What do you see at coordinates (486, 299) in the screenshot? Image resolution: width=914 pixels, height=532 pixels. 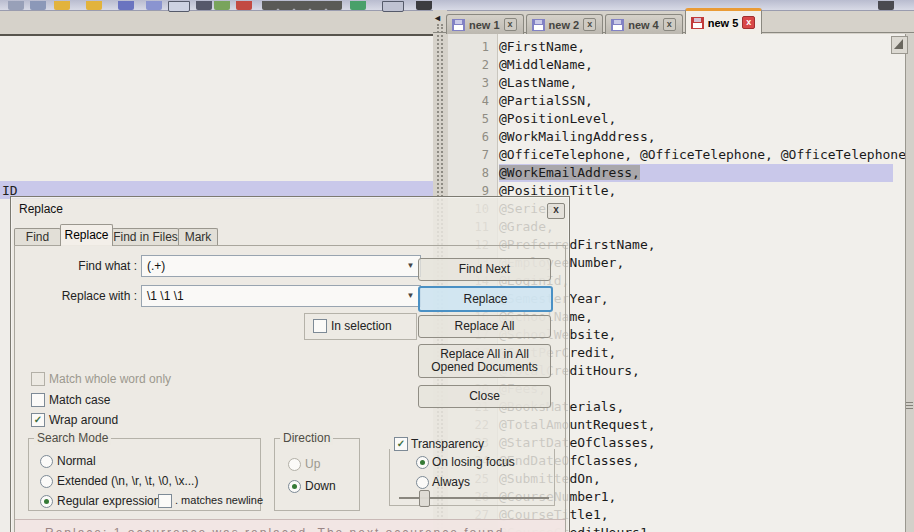 I see `replace-button: Replace` at bounding box center [486, 299].